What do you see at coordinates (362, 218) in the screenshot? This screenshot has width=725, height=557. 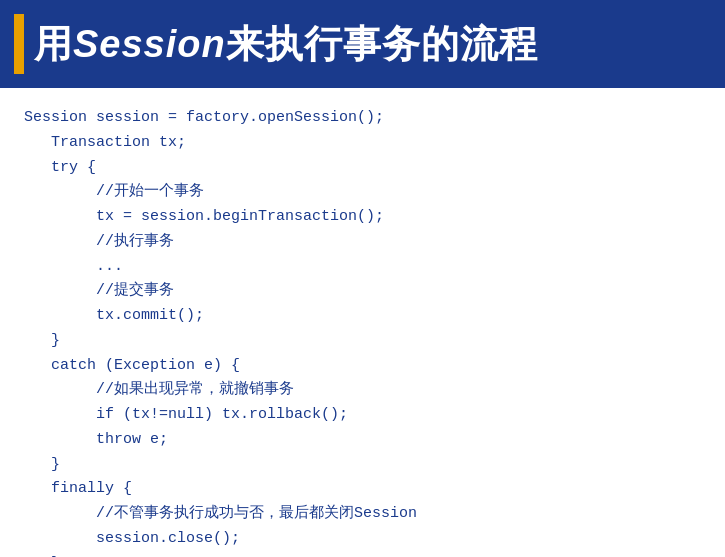 I see `code-line-4: tx = session.beginTransaction();` at bounding box center [362, 218].